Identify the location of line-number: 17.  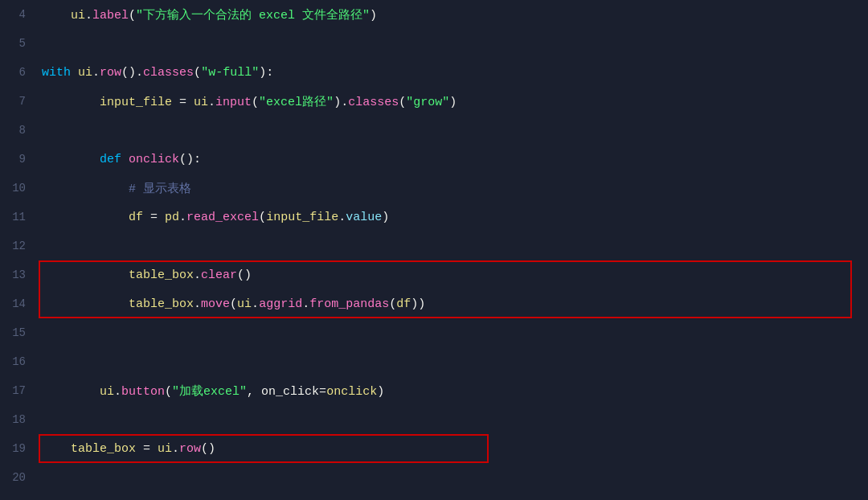
(19, 391).